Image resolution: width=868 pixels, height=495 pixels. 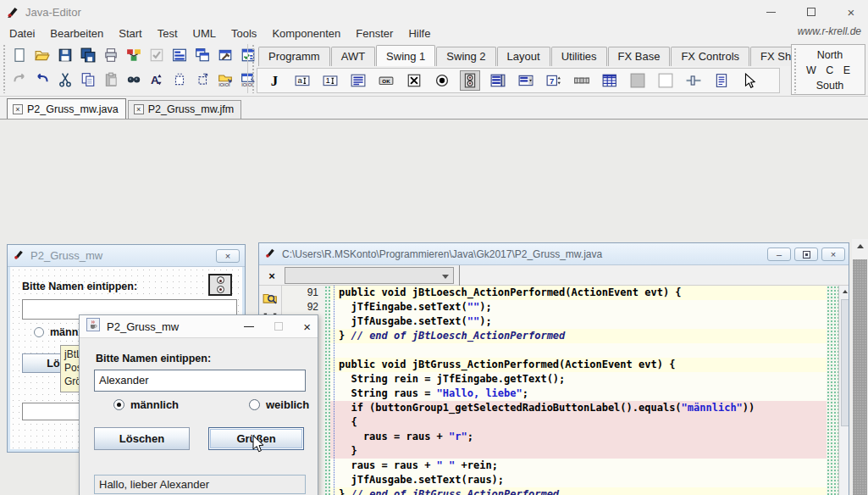 I want to click on name-input-field: Alexander, so click(x=200, y=381).